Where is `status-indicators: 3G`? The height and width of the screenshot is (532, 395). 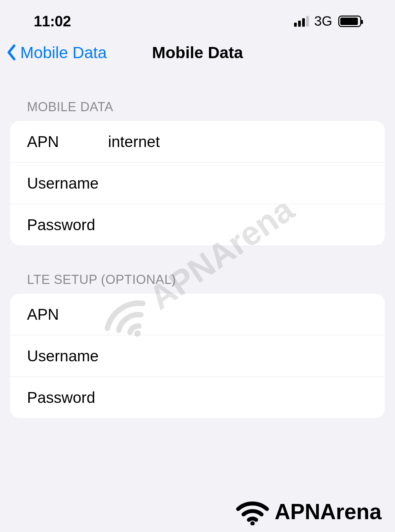 status-indicators: 3G is located at coordinates (327, 21).